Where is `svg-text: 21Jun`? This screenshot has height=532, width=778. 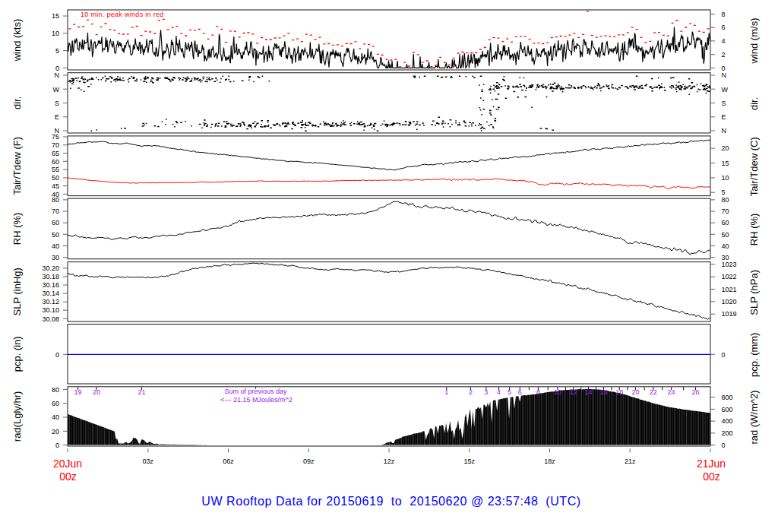
svg-text: 21Jun is located at coordinates (711, 464).